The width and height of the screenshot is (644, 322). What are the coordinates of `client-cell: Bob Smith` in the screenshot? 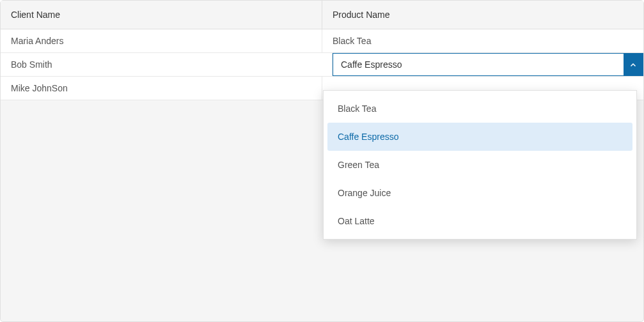 It's located at (166, 65).